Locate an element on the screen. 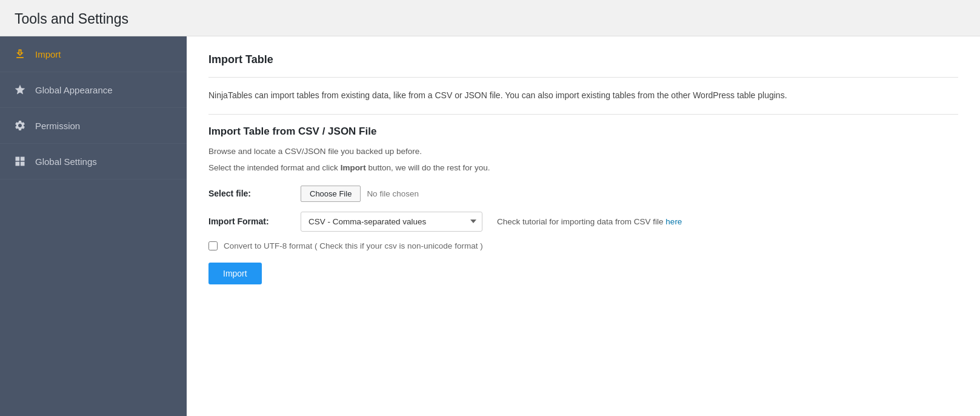 The height and width of the screenshot is (416, 980). import-format-row: Import Format: CSV - Comma-separated val… is located at coordinates (583, 222).